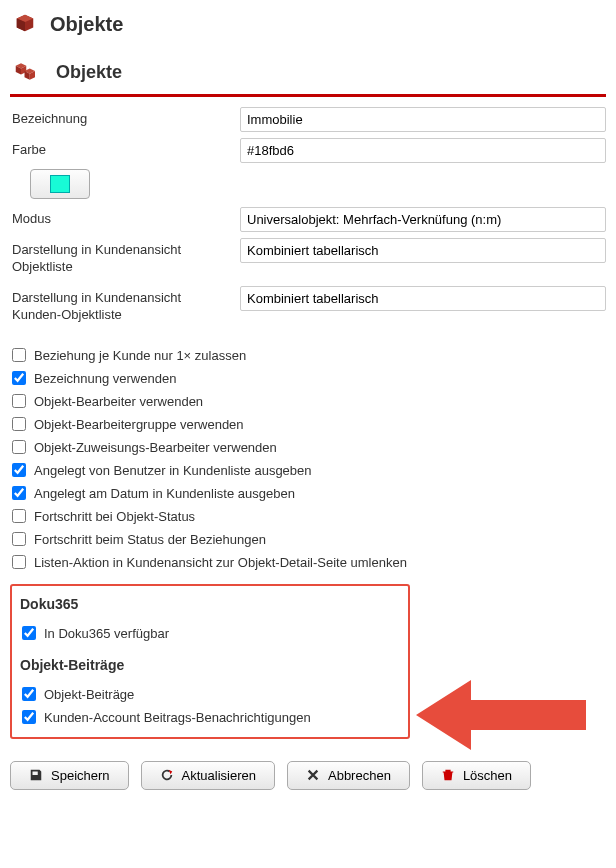 Image resolution: width=616 pixels, height=868 pixels. What do you see at coordinates (348, 776) in the screenshot?
I see `cancel-button: Abbrechen` at bounding box center [348, 776].